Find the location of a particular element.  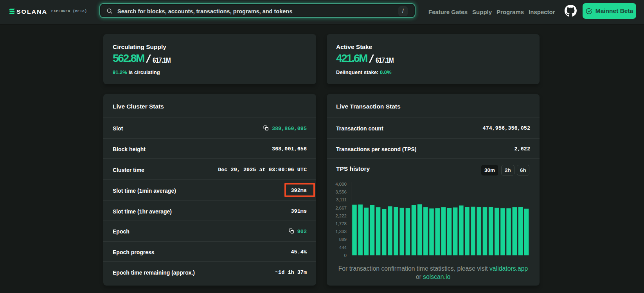

svg-text: 3,111 is located at coordinates (341, 200).